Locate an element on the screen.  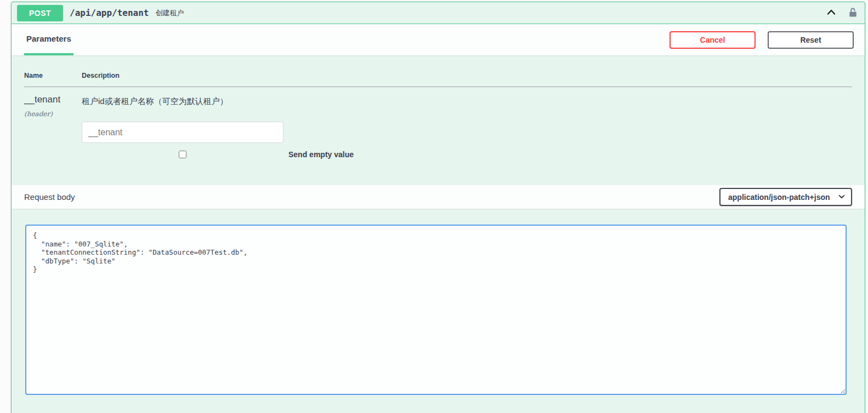
send-empty-value-label: Send empty value is located at coordinates (321, 154).